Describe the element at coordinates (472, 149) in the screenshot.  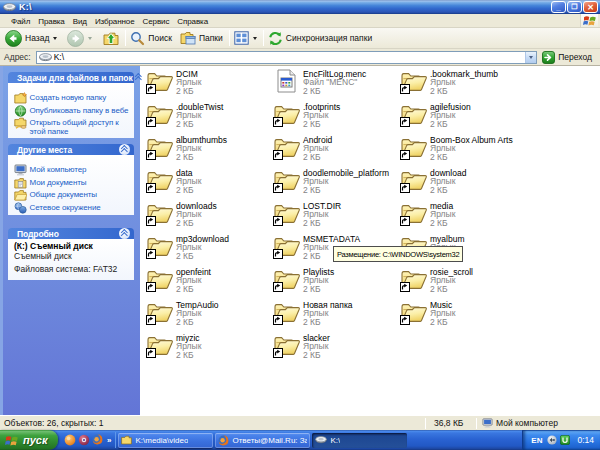
I see `file-meta: Boom-Box Album ArtsЯрлык2 КБ` at that location.